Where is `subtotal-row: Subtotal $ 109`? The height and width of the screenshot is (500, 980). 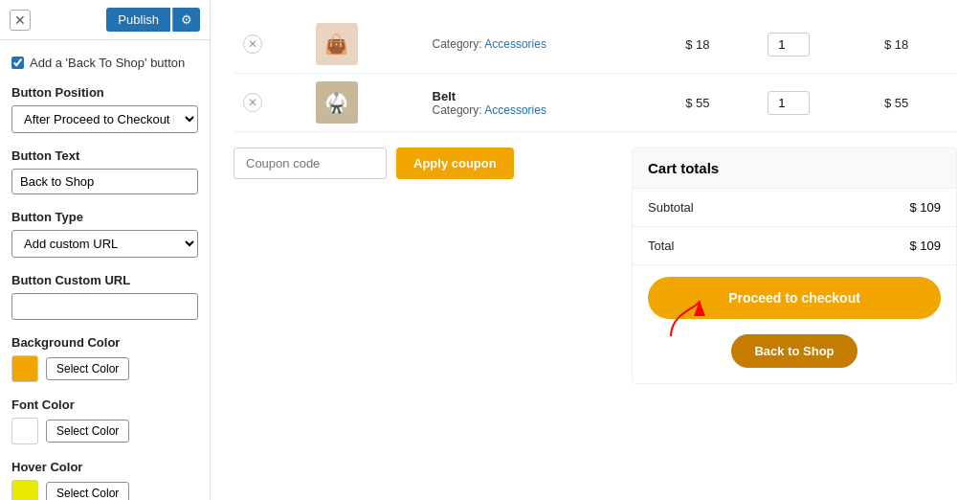 subtotal-row: Subtotal $ 109 is located at coordinates (794, 208).